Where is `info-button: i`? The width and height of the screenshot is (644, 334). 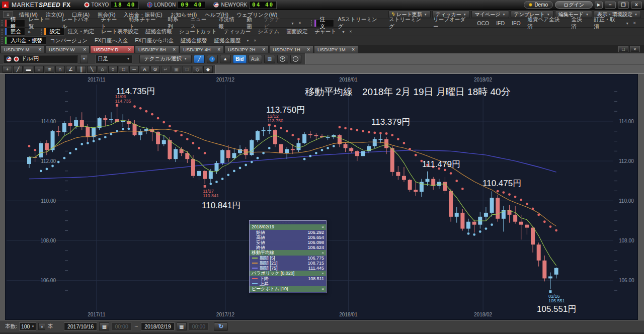 info-button: i is located at coordinates (212, 59).